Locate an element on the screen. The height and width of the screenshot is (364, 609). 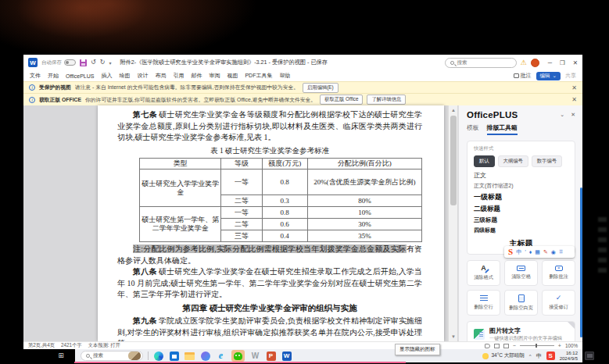
ime-mic-icon: ♦ is located at coordinates (531, 252).